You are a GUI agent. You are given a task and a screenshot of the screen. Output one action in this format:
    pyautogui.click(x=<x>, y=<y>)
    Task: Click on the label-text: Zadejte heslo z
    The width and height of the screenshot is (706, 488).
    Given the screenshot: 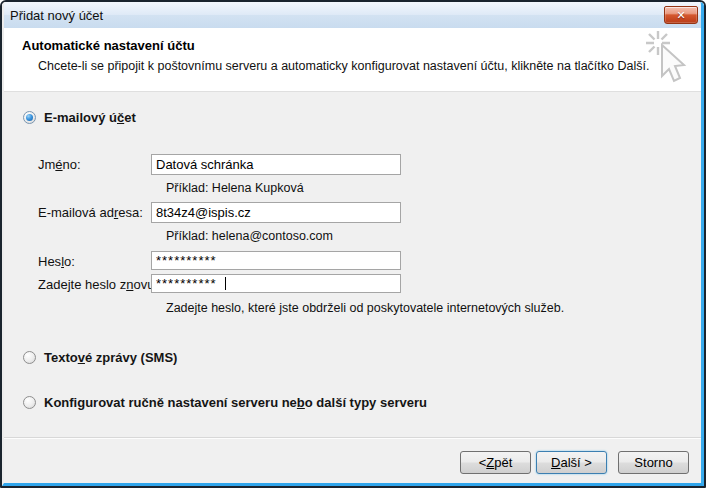 What is the action you would take?
    pyautogui.click(x=82, y=284)
    